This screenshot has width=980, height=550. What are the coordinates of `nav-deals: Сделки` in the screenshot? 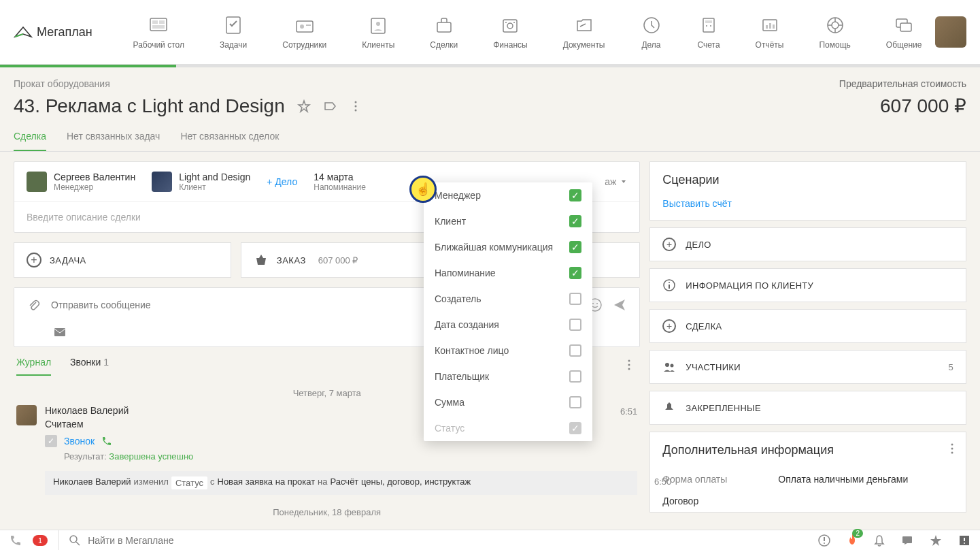 It's located at (443, 32).